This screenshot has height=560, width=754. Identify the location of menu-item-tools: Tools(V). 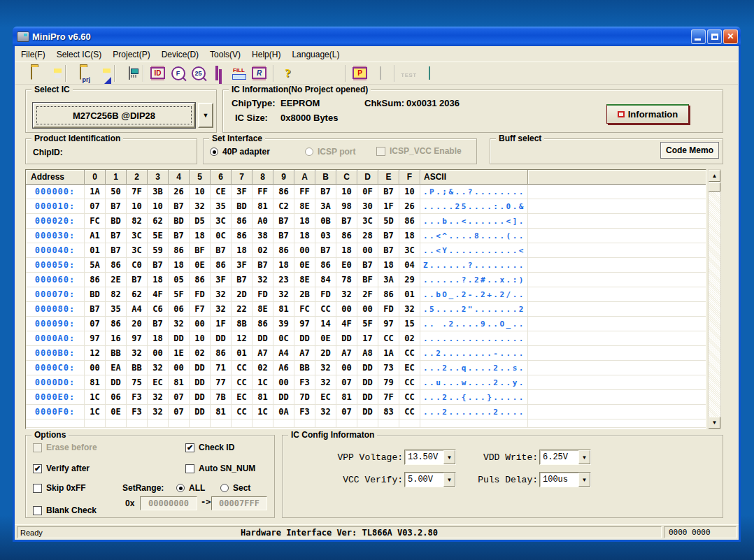
(225, 55).